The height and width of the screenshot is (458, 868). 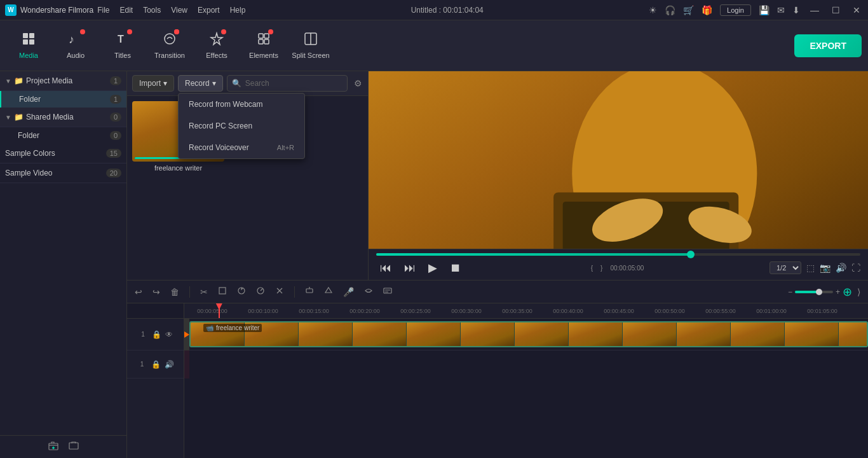 What do you see at coordinates (358, 83) in the screenshot?
I see `filter-icon: ⚙` at bounding box center [358, 83].